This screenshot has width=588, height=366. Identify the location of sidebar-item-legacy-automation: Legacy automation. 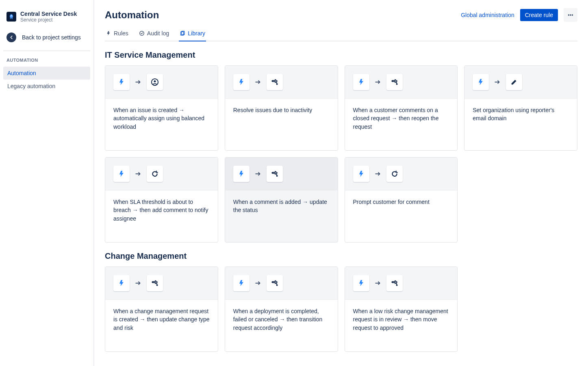
(47, 86).